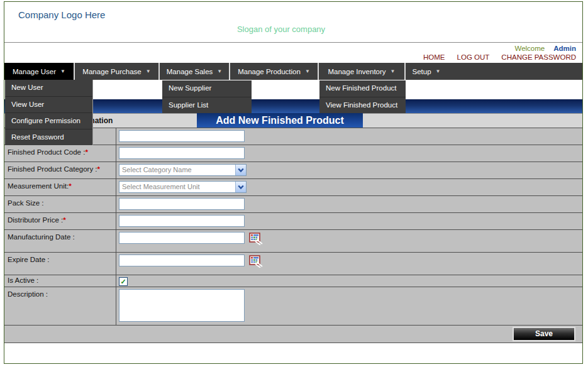  What do you see at coordinates (49, 121) in the screenshot?
I see `menu-item-configure-permission: Configure Permission` at bounding box center [49, 121].